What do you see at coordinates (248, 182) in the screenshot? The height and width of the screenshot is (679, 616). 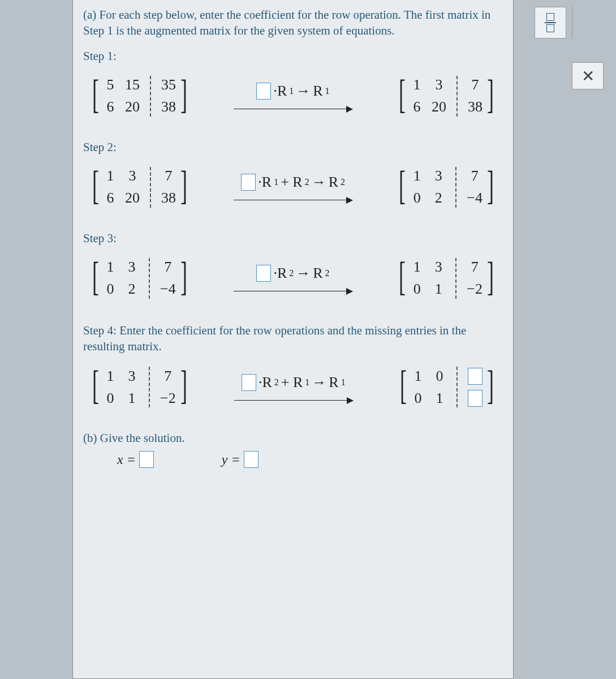 I see `step2-coef-input` at bounding box center [248, 182].